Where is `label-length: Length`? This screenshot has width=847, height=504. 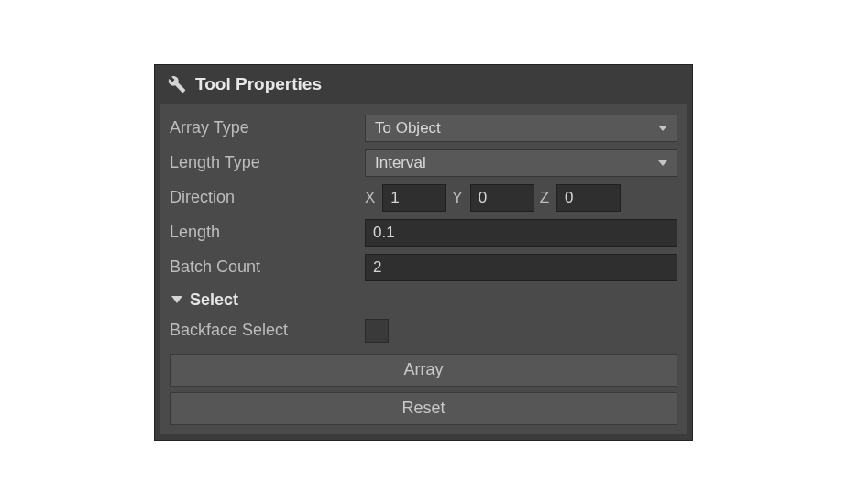 label-length: Length is located at coordinates (264, 233).